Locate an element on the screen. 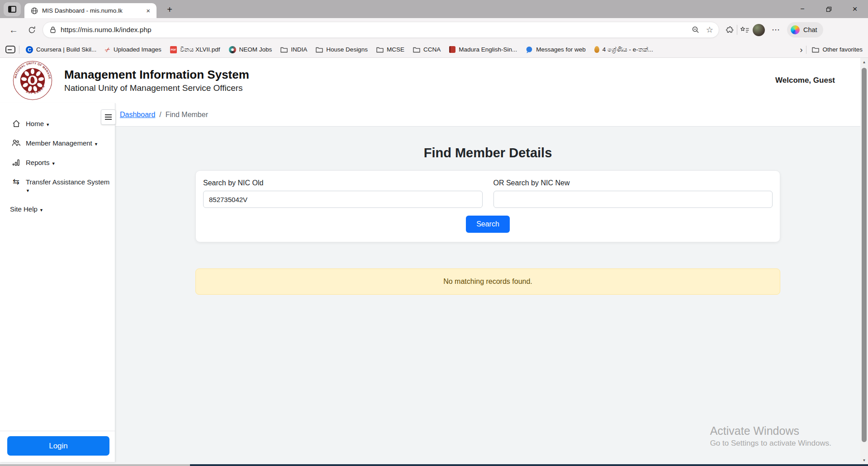 The width and height of the screenshot is (868, 466). settings-menu-icon is located at coordinates (776, 30).